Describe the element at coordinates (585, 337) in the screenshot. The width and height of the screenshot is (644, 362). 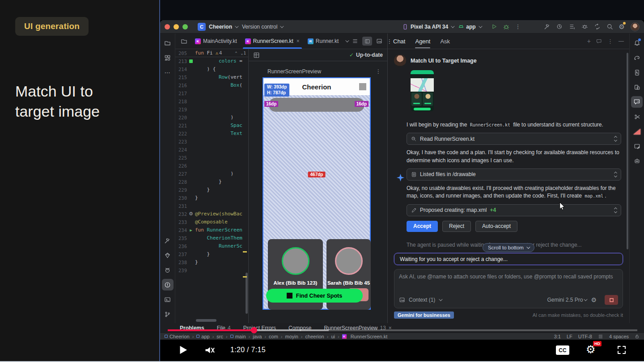
I see `status-item: UTF-8` at that location.